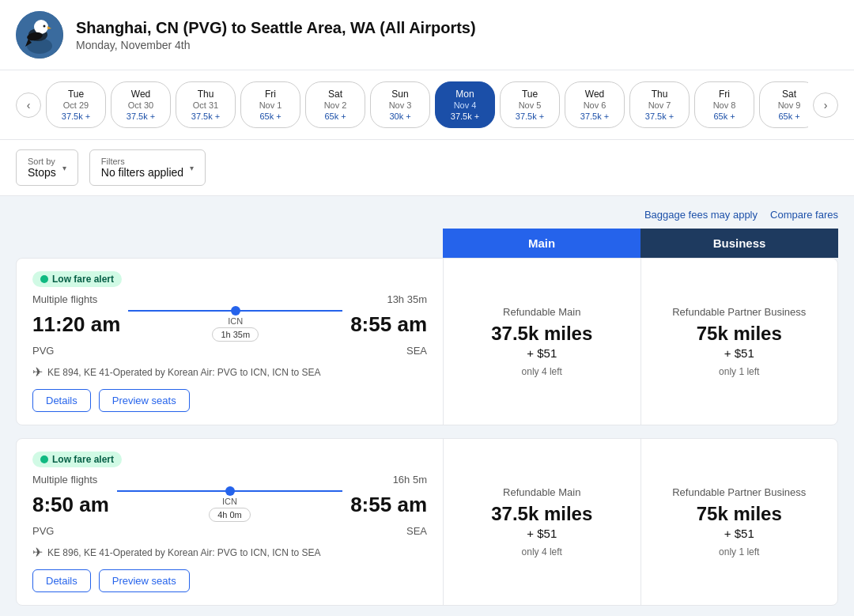  I want to click on flight-line-0: ICN 1h 35m, so click(236, 324).